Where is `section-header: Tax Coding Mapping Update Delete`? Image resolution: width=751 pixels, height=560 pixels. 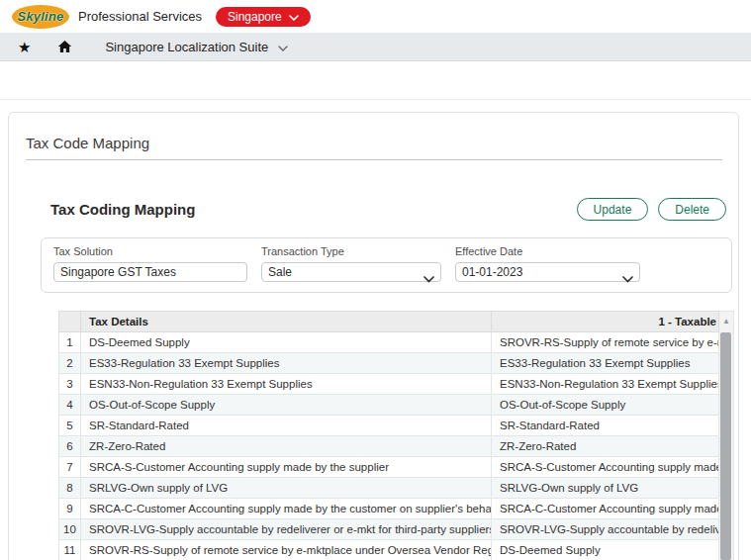
section-header: Tax Coding Mapping Update Delete is located at coordinates (388, 210).